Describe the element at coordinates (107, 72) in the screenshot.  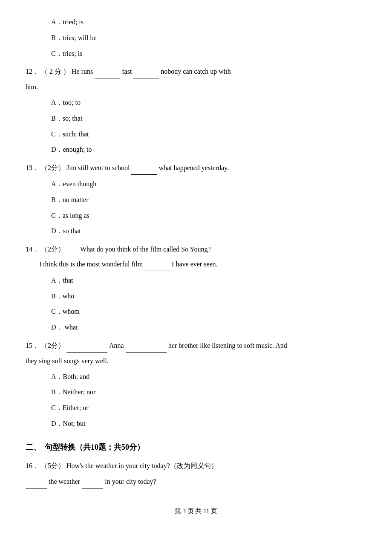
I see `q12-blank1` at that location.